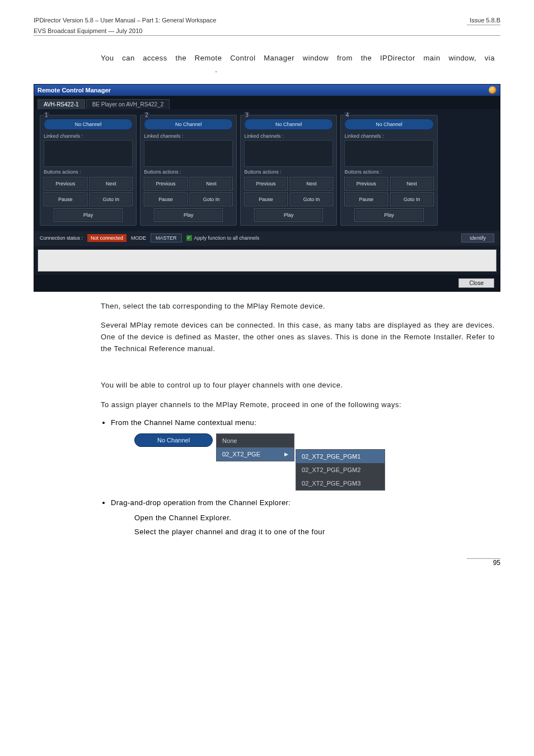 This screenshot has width=534, height=756. Describe the element at coordinates (298, 385) in the screenshot. I see `control-paragraph: You will be able to control up to four p…` at that location.